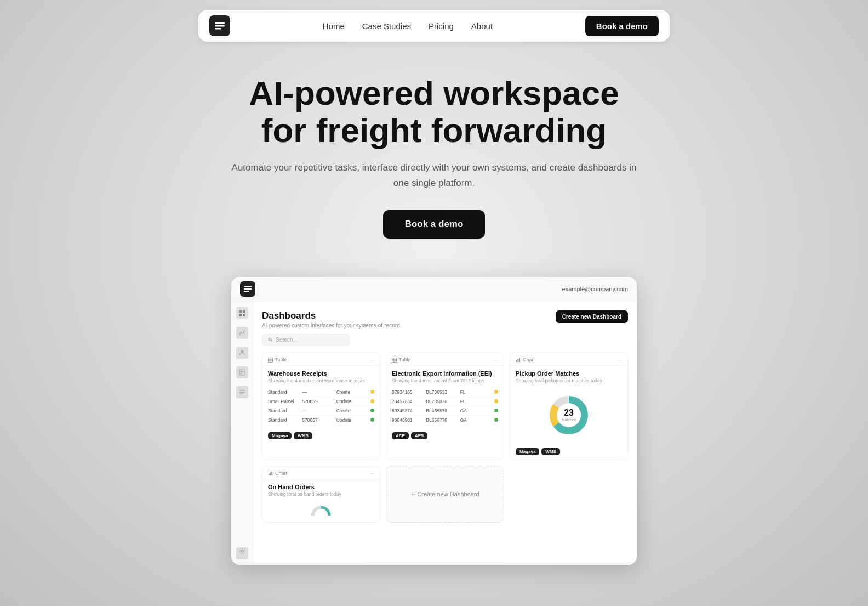 The height and width of the screenshot is (606, 868). What do you see at coordinates (482, 26) in the screenshot?
I see `nav-about: About` at bounding box center [482, 26].